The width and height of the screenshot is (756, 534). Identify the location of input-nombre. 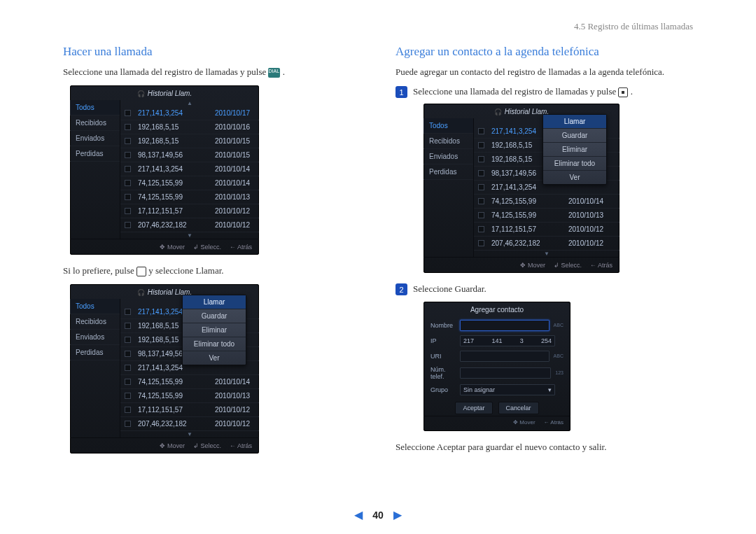
(505, 325).